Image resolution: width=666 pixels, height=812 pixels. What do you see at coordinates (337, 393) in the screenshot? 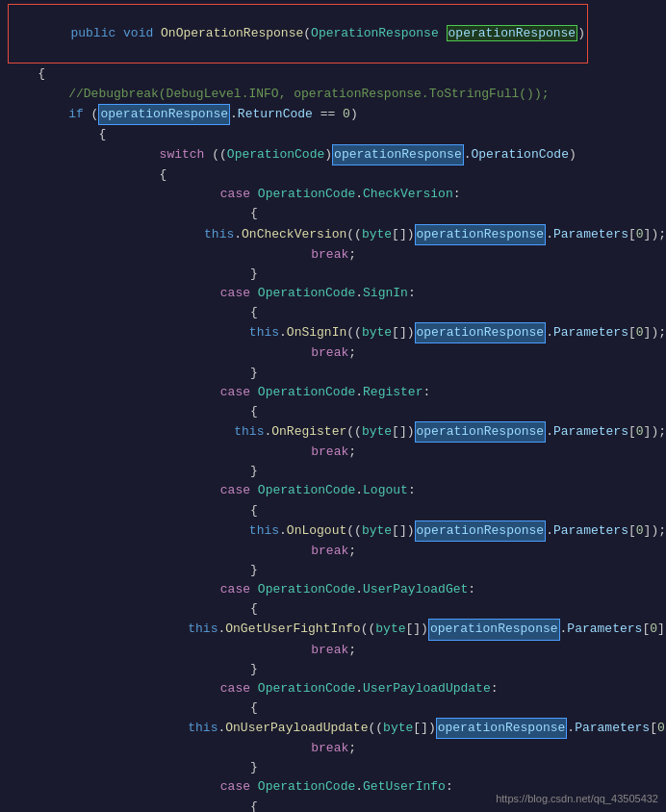
I see `code-line-18: case OperationCode.Register:` at bounding box center [337, 393].